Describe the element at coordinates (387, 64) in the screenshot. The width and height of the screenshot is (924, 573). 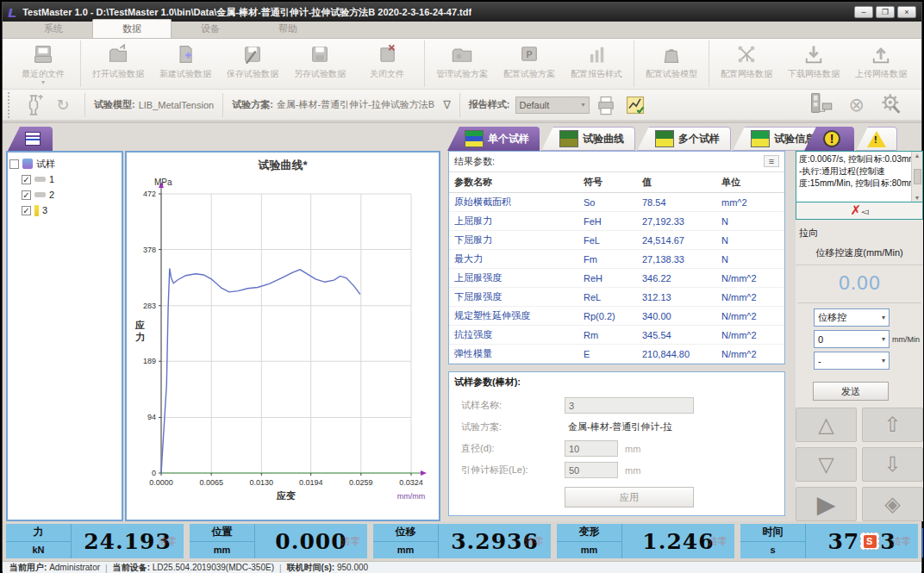
I see `关闭文件-button: 关闭文件` at that location.